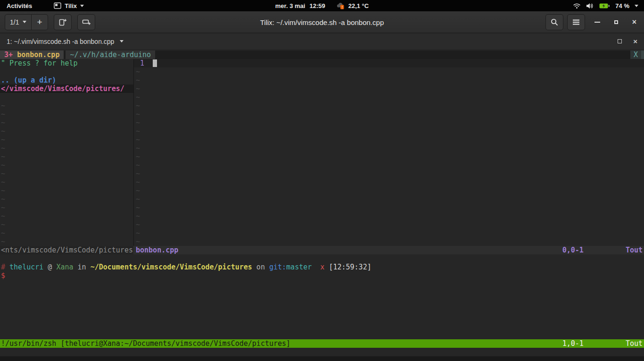 The width and height of the screenshot is (644, 361). I want to click on search-icon, so click(554, 22).